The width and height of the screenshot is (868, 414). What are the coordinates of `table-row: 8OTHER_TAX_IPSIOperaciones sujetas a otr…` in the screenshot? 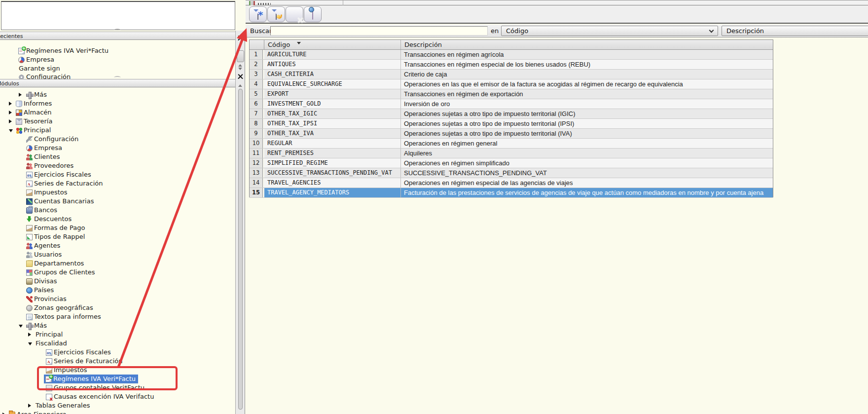 It's located at (511, 124).